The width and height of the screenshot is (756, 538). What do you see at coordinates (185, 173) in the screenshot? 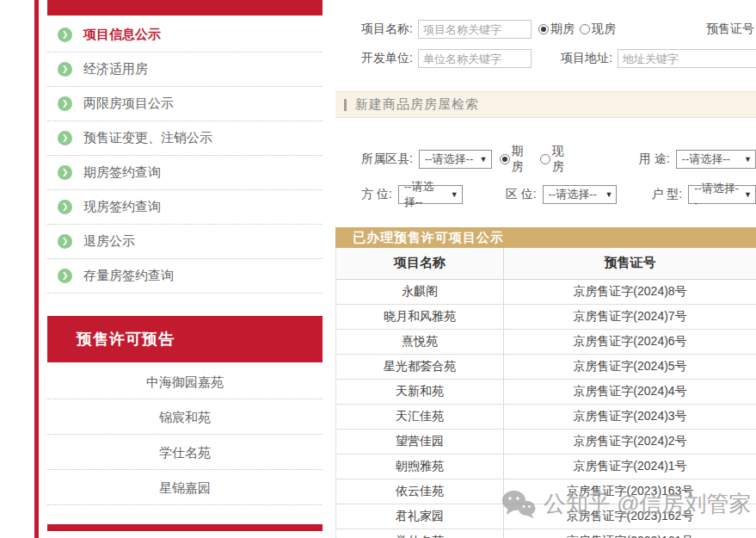
I see `sidebar-menu-item: ❯ 期房签约查询` at bounding box center [185, 173].